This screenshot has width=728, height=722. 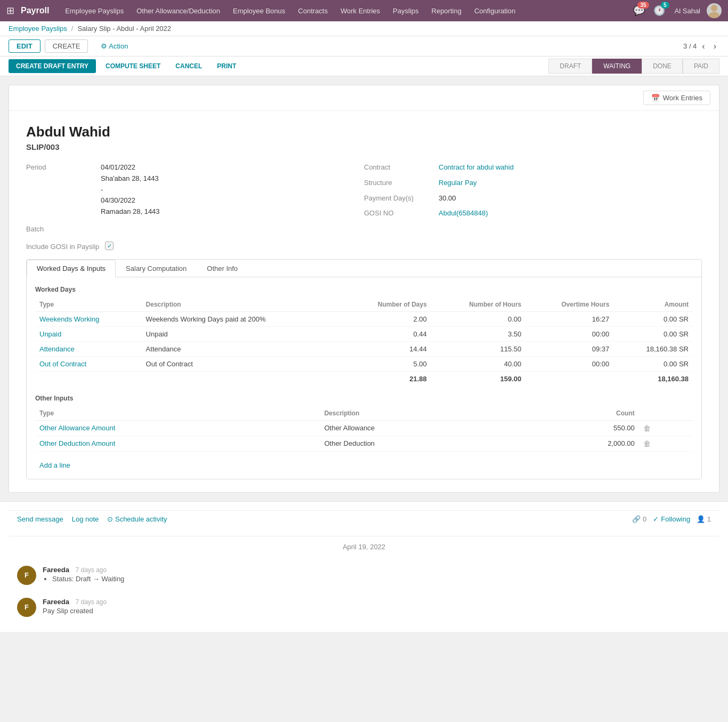 What do you see at coordinates (495, 11) in the screenshot?
I see `nav-configuration: Configuration` at bounding box center [495, 11].